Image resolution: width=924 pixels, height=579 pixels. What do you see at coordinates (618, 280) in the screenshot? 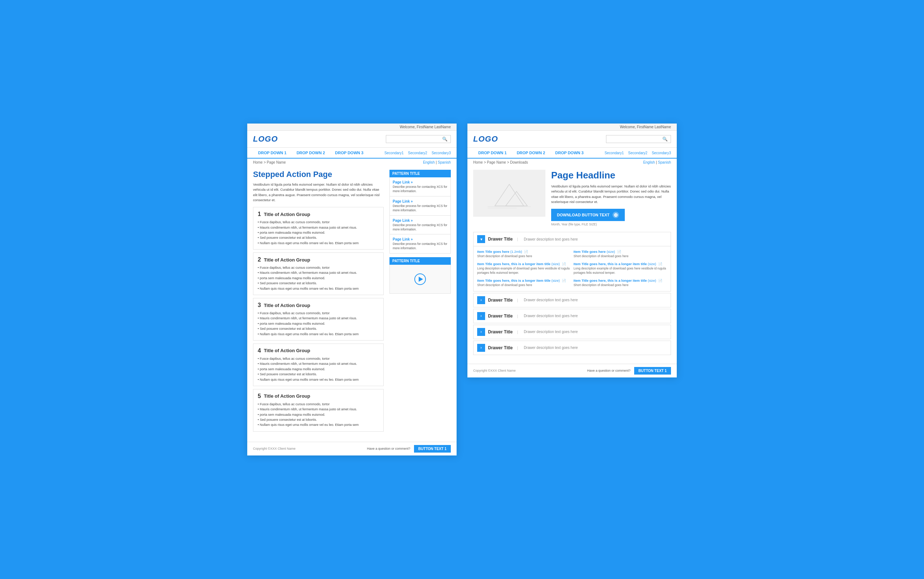
I see `download-link-6: Item Title goes here, this is a longer i…` at bounding box center [618, 280].